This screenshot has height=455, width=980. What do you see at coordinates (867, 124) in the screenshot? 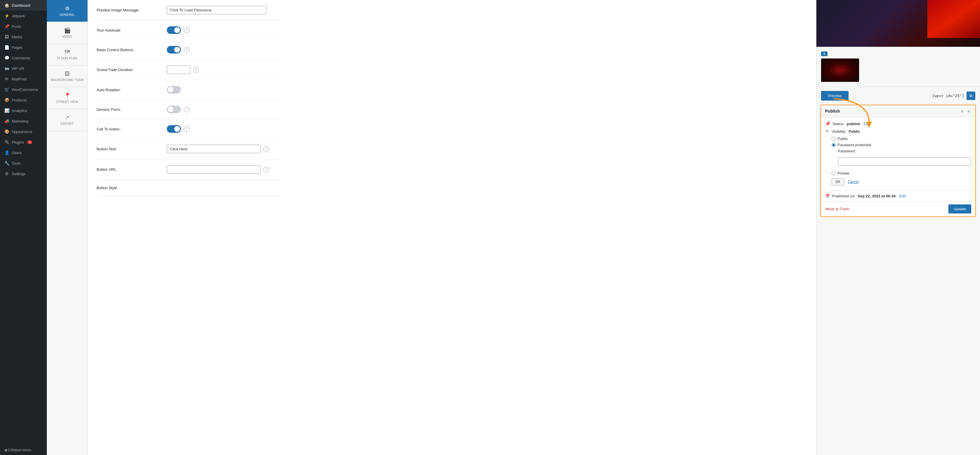
I see `status-edit-link: Edit` at bounding box center [867, 124].